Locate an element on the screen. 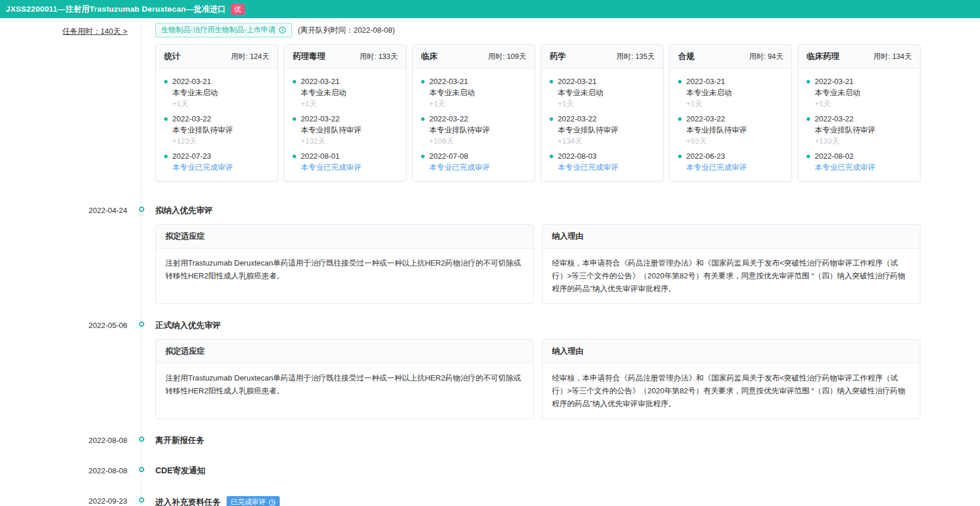  step-date: 2022-07-08 is located at coordinates (449, 156).